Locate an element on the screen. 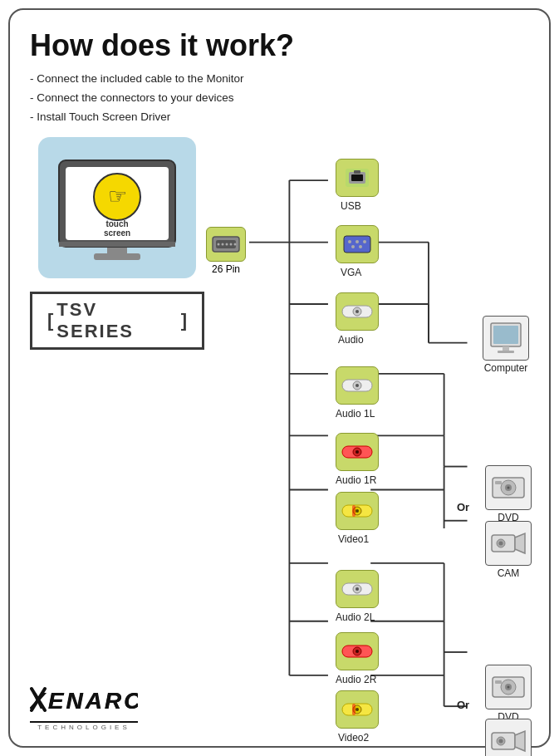 This screenshot has width=559, height=756. audio2l-connector is located at coordinates (357, 589).